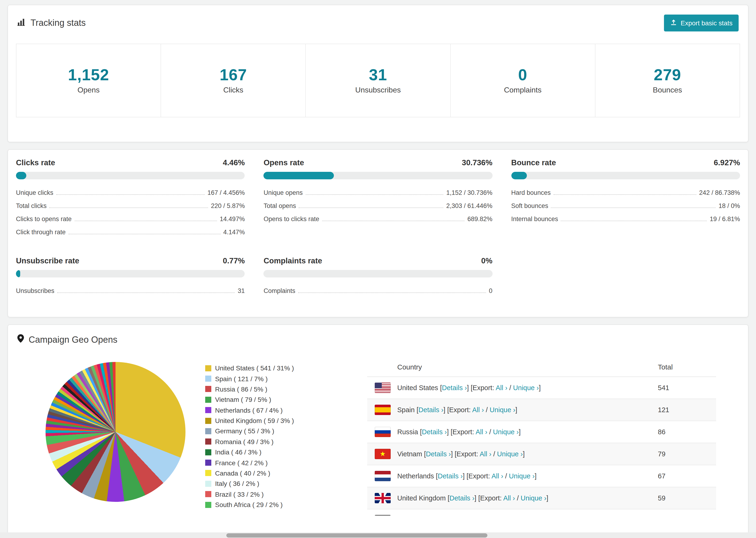  Describe the element at coordinates (234, 232) in the screenshot. I see `rate-detail-value: 4.147%` at that location.